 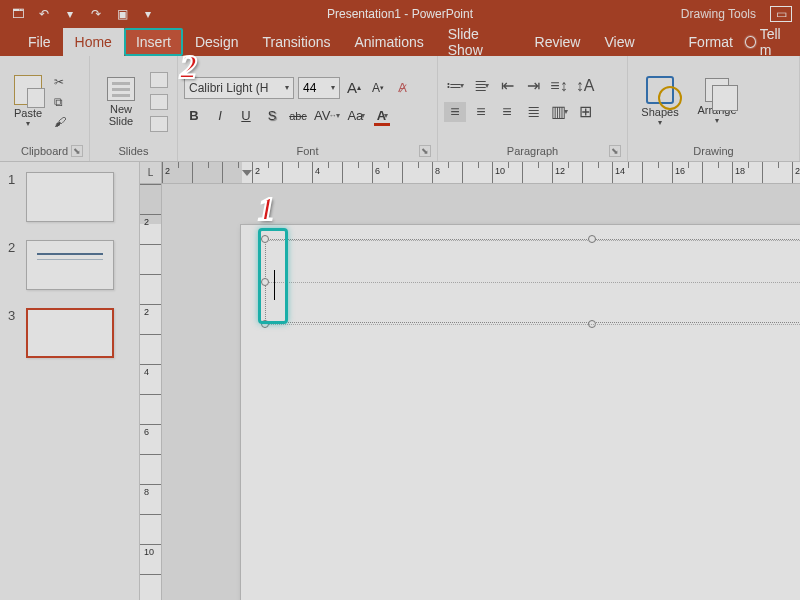 I want to click on title-bar: 🗔 ↶ ▾ ↷ ▣ ▾ Presentation1 - PowerPoint D…, so click(x=400, y=14).